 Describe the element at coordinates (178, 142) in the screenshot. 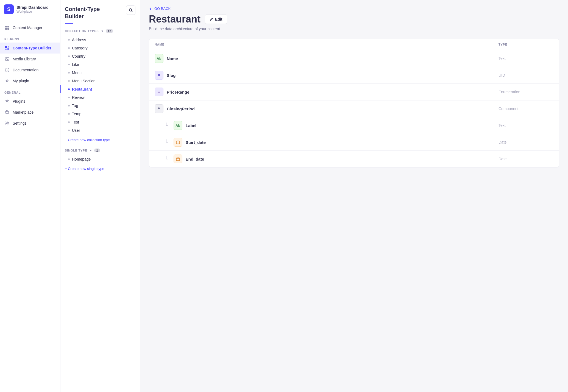

I see `start-date-field-icon` at that location.